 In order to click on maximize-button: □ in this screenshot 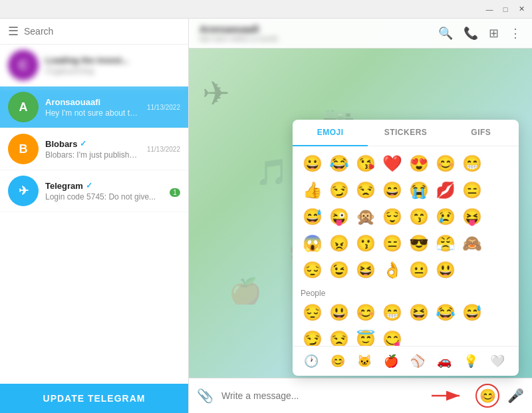, I will do `click(505, 9)`.